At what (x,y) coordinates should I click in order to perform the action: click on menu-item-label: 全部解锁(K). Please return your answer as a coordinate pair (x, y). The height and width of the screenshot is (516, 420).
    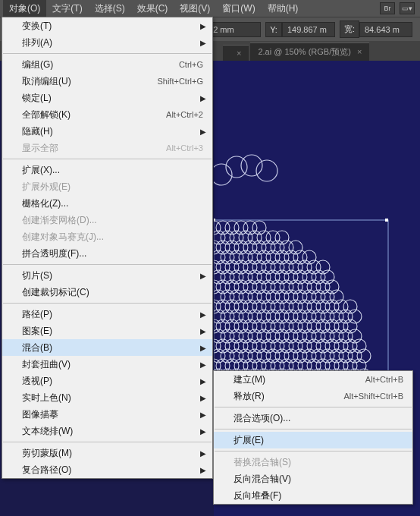
    Looking at the image, I should click on (94, 115).